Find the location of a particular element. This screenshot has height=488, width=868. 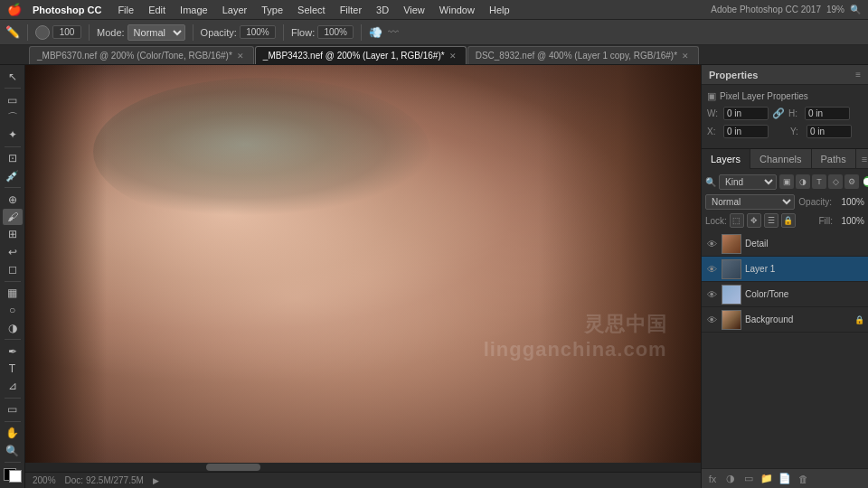

brush-size-preset: 100 is located at coordinates (58, 33).